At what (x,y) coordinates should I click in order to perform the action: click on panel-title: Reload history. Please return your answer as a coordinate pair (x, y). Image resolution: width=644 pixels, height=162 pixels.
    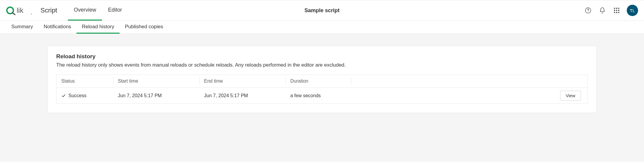
    Looking at the image, I should click on (322, 56).